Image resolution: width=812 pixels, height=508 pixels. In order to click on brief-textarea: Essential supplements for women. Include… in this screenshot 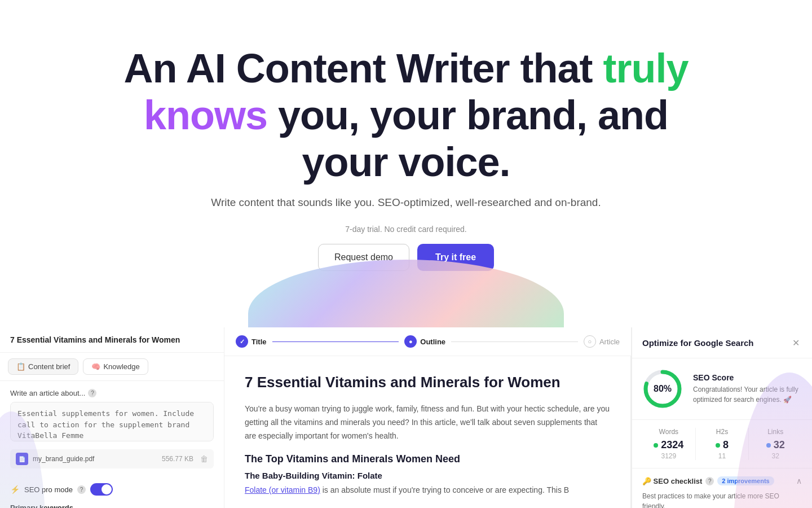, I will do `click(112, 422)`.